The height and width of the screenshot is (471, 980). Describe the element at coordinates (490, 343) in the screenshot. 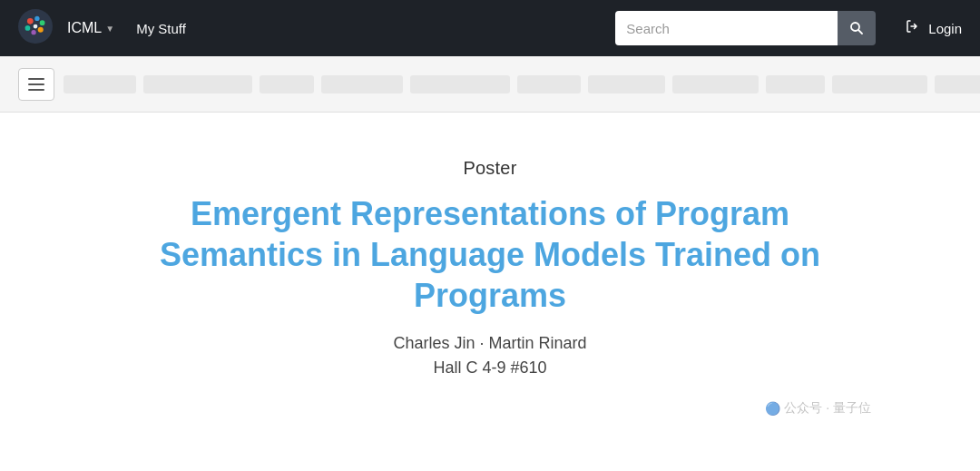

I see `paper-authors: Charles Jin · Martin Rinard` at that location.